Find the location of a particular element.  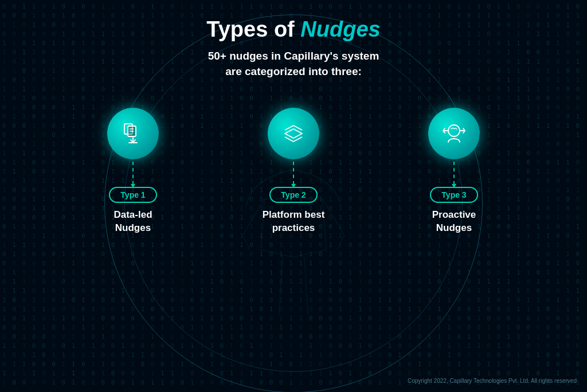

type-badge-3: Type 3 is located at coordinates (454, 195).